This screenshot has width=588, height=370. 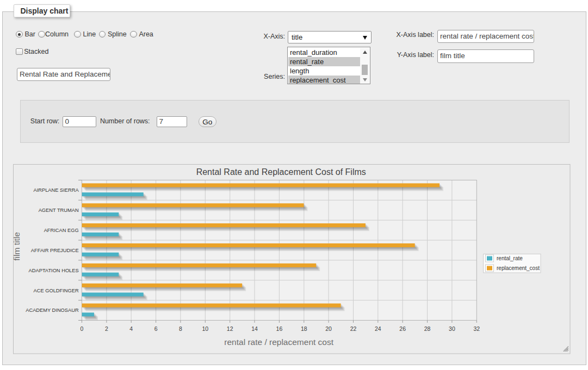 I want to click on svg-text: AIRPLANE SIERRA, so click(x=57, y=190).